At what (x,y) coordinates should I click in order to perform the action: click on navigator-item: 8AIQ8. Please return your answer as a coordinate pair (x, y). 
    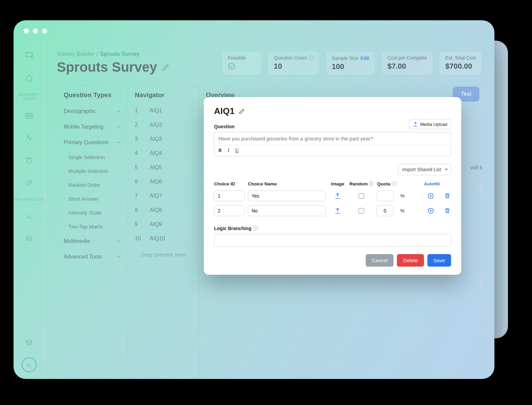
    Looking at the image, I should click on (163, 210).